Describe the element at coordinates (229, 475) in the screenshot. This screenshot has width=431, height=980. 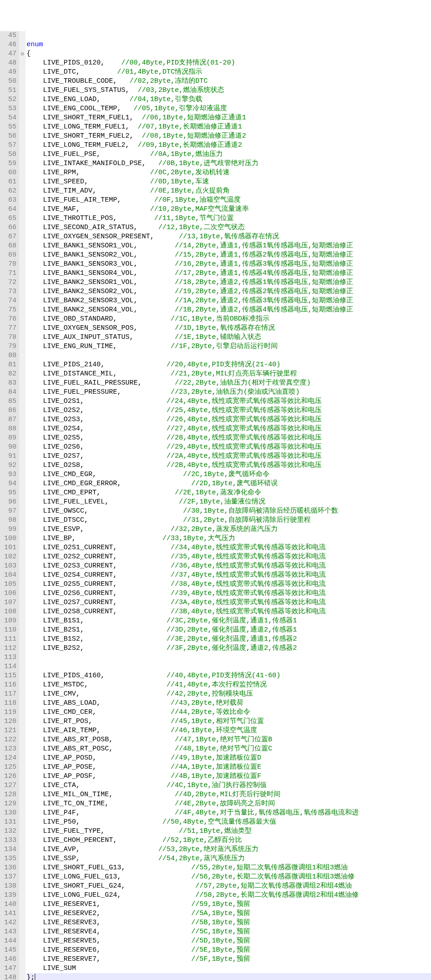
I see `code-line: LIVE_CMD_EGR, //2C,1Byte,废气循环命令` at that location.